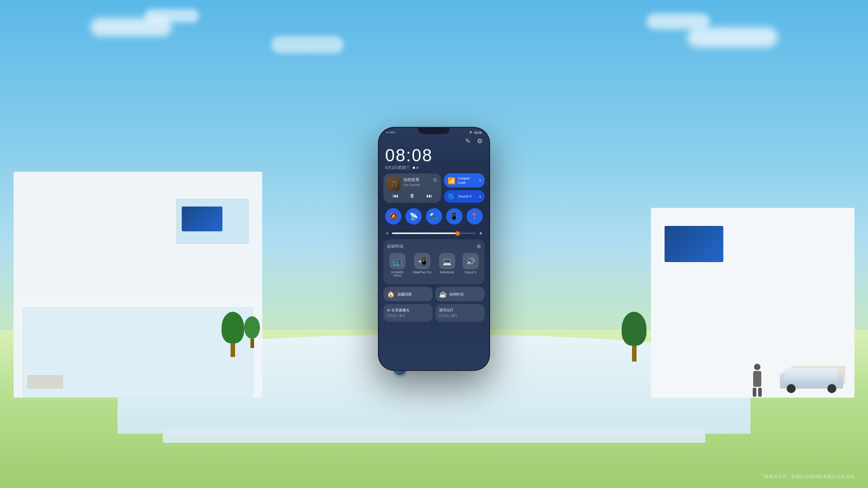 Image resolution: width=868 pixels, height=488 pixels. I want to click on status-left: ▪▪▪ WiFi, so click(391, 132).